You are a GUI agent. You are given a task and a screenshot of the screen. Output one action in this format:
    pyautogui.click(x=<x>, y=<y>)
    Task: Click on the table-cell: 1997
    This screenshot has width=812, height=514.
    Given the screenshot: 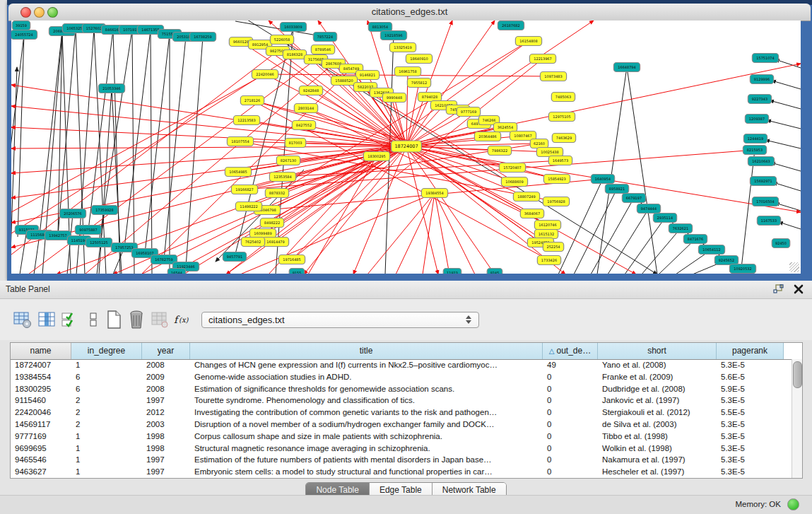 What is the action you would take?
    pyautogui.click(x=166, y=472)
    